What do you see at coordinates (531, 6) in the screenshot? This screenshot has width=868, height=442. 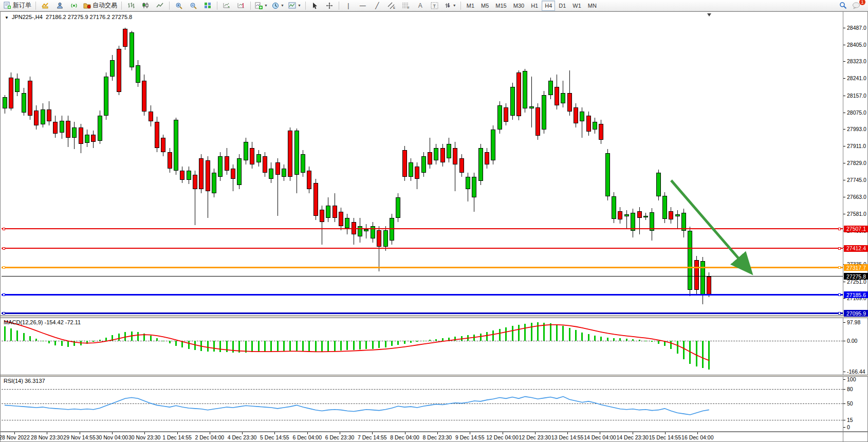 I see `timeframe-group: M1 M5 M15 M30 H1 H4 D1 W1 MN` at bounding box center [531, 6].